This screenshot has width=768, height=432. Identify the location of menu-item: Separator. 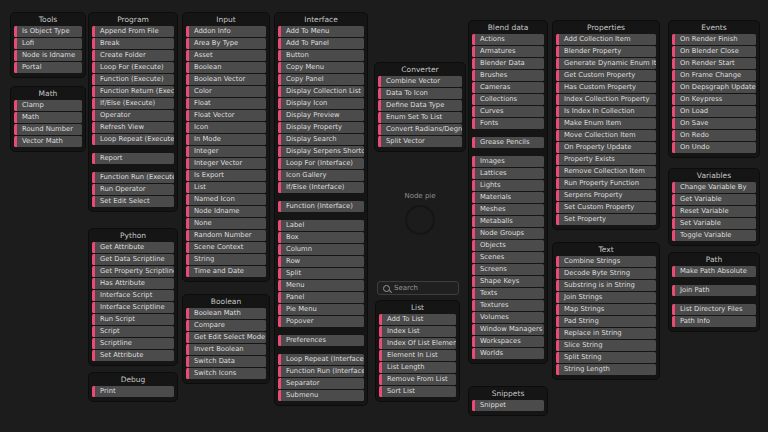
(321, 384).